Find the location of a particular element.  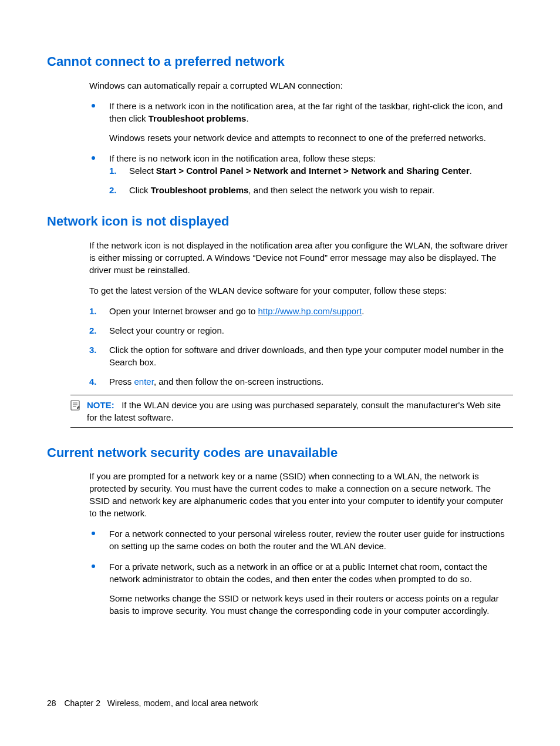

key-enter: enter is located at coordinates (144, 382).